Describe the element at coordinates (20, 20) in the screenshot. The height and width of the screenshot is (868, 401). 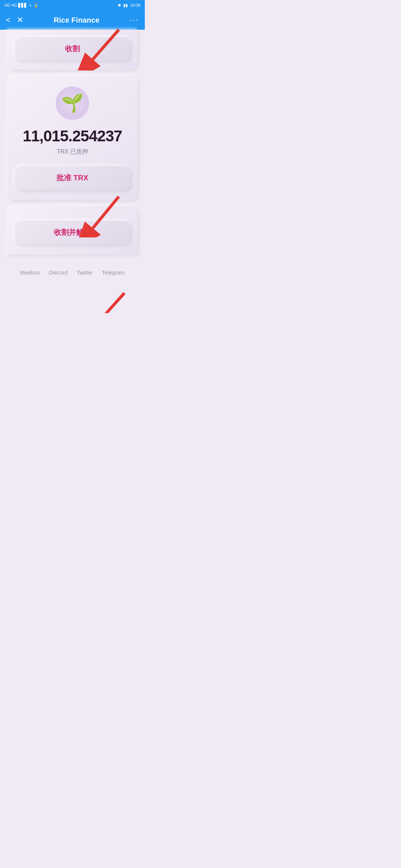
I see `close-button: ✕` at that location.